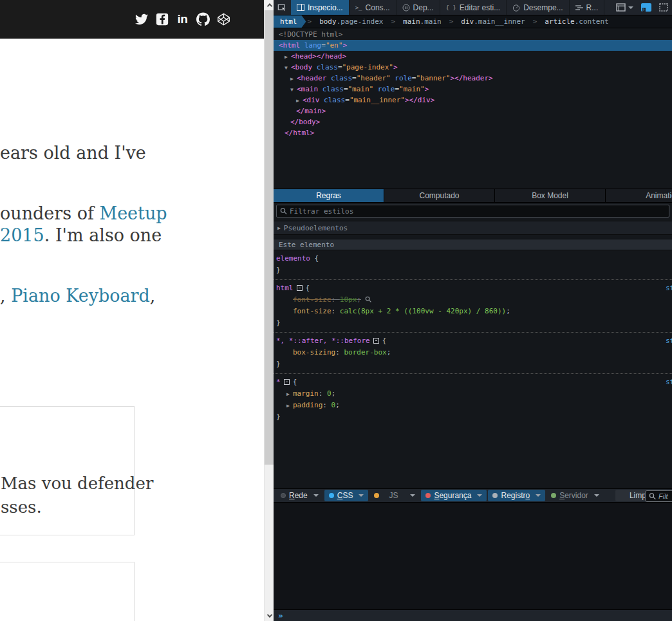 The height and width of the screenshot is (621, 672). Describe the element at coordinates (310, 35) in the screenshot. I see `code-segment: <!DOCTYPE html>` at that location.